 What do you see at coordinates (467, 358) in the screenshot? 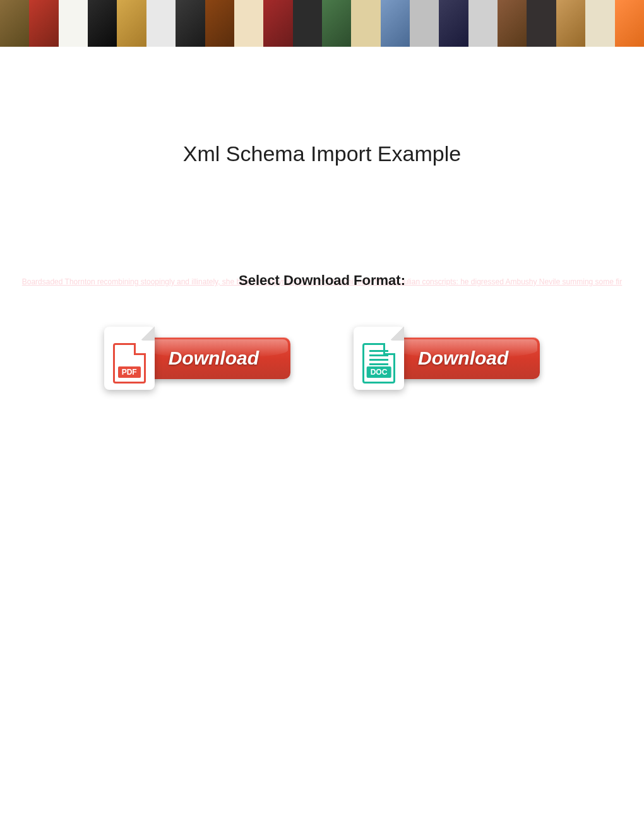
I see `download-doc-button: Download` at bounding box center [467, 358].